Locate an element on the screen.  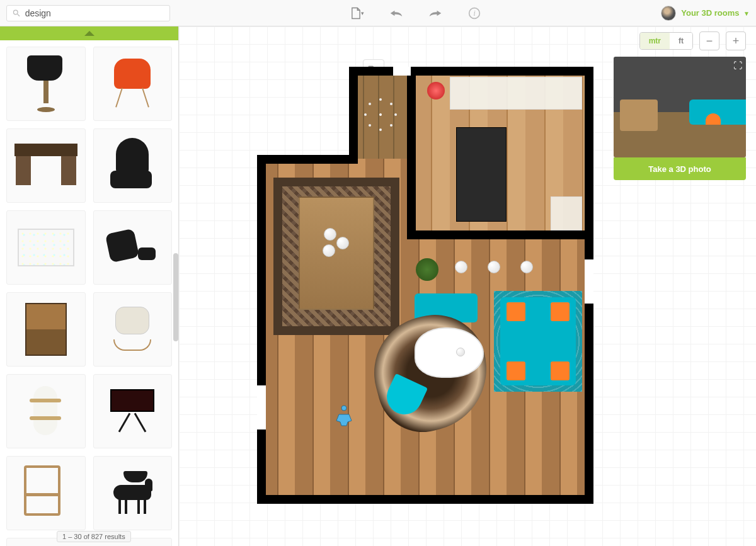
search-icon is located at coordinates (16, 13).